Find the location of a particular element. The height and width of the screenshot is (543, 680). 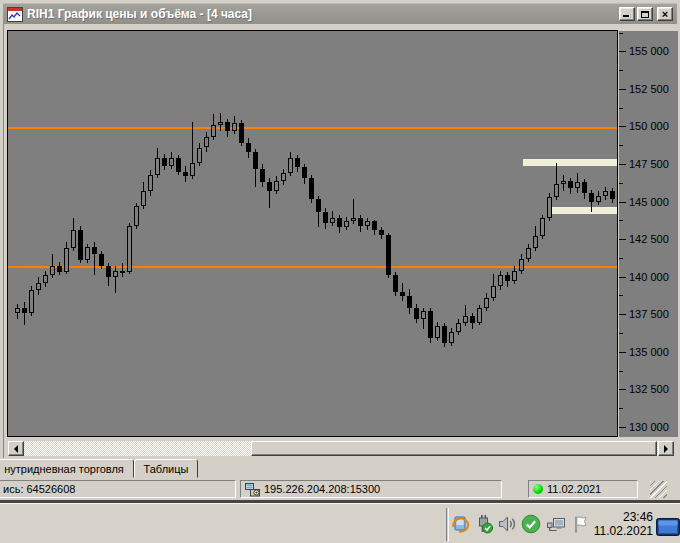

session-date: 11.02.2021 is located at coordinates (574, 489).